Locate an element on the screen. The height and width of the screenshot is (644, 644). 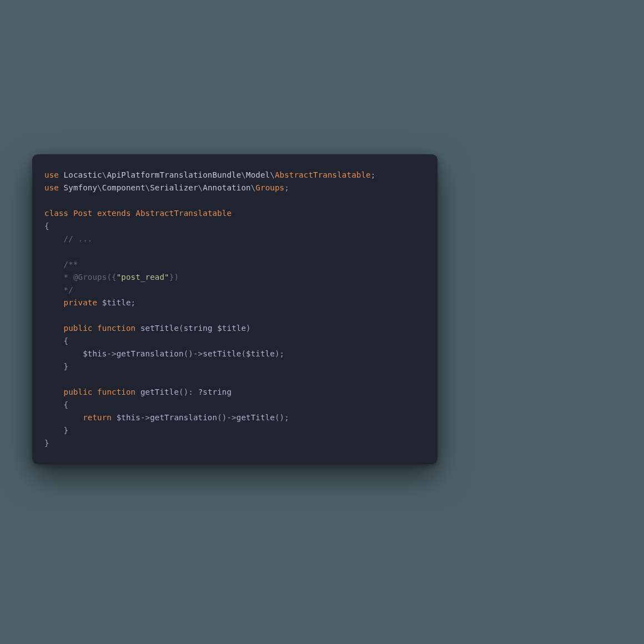
ns-part: Serializer is located at coordinates (174, 188).